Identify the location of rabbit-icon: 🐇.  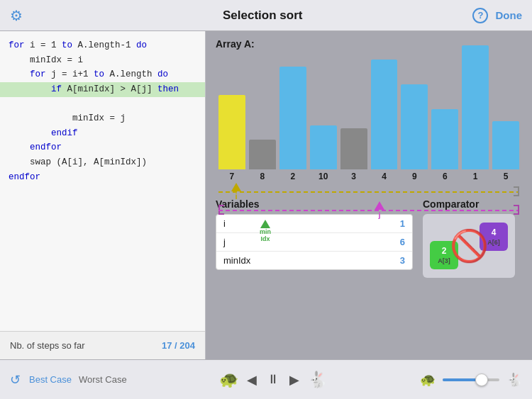
(318, 380).